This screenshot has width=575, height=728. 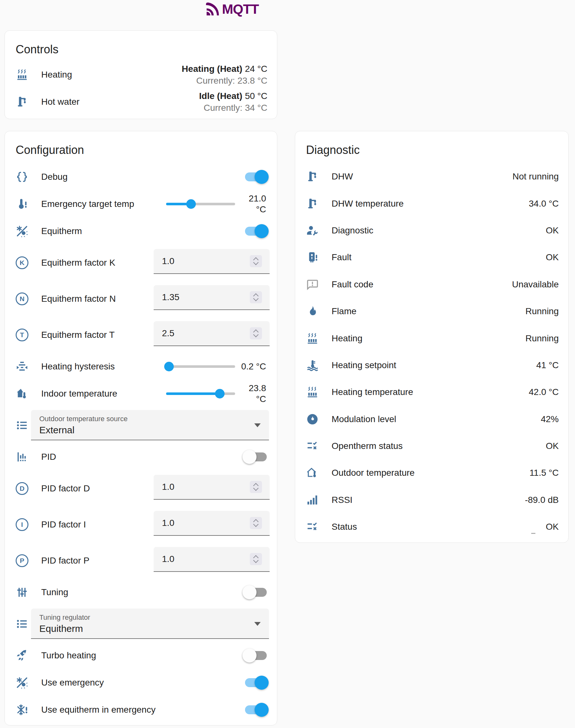 I want to click on diag-row-modulation-level: Modulation level 42%, so click(x=432, y=419).